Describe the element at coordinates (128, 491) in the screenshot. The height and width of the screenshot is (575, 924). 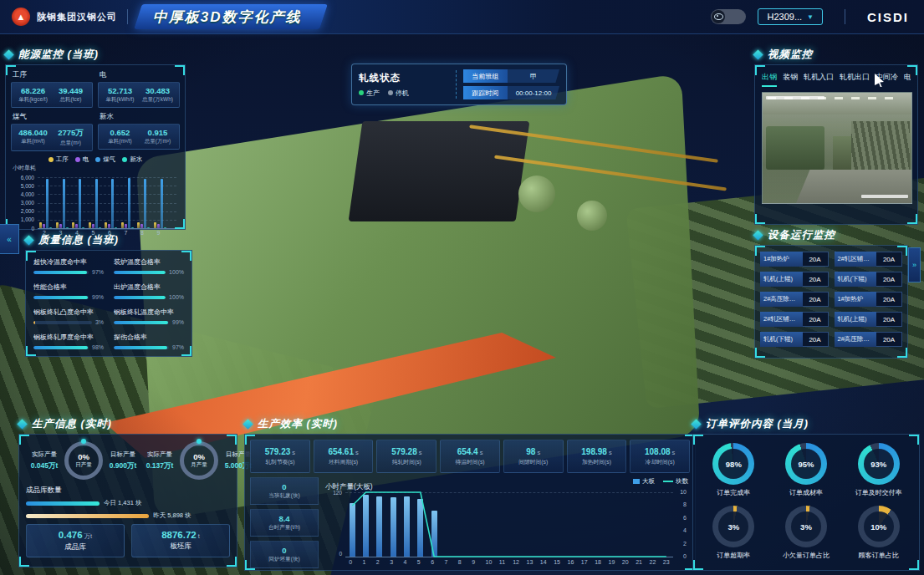
I see `stock-title: 成品库数量` at that location.